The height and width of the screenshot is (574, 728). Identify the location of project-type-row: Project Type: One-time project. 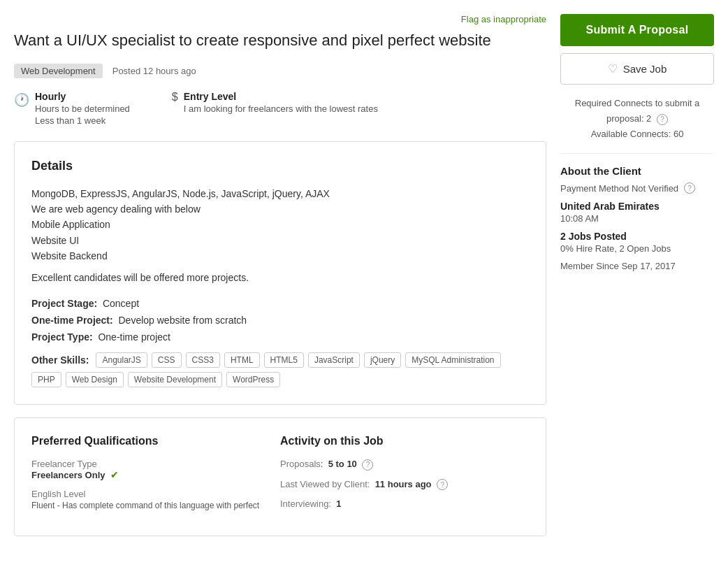
(280, 337).